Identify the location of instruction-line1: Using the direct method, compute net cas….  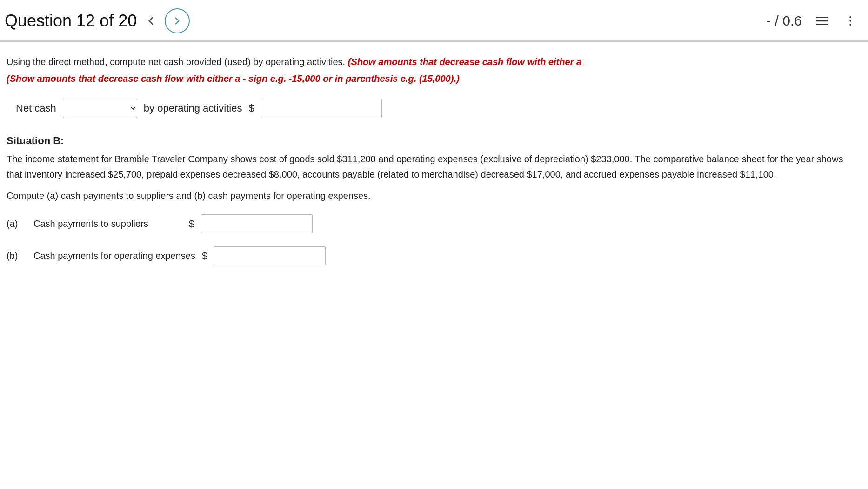
(427, 62).